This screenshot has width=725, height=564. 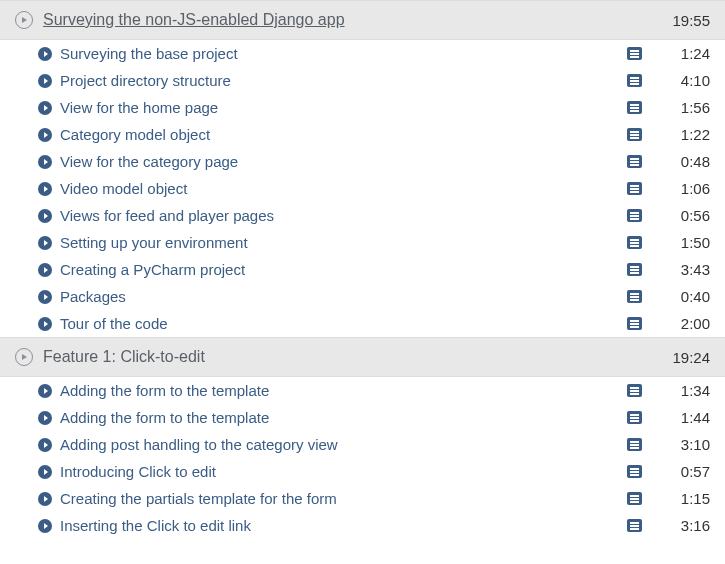 I want to click on lesson-row: Packages0:40, so click(x=362, y=296).